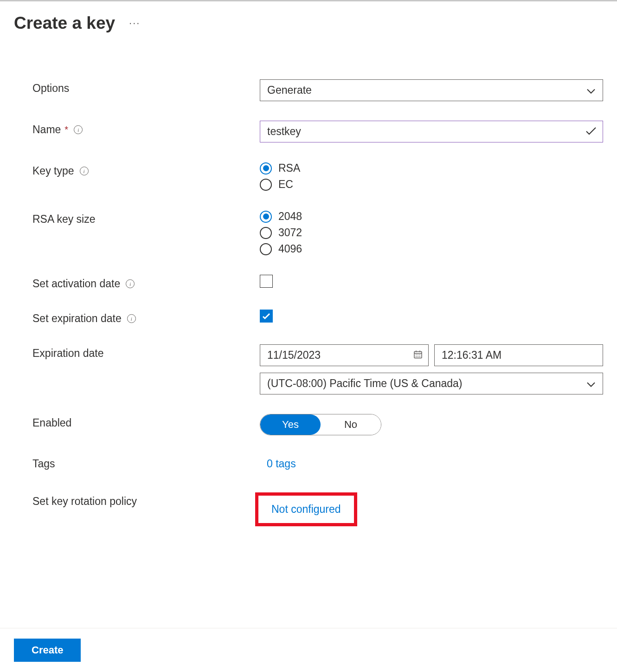  What do you see at coordinates (290, 216) in the screenshot?
I see `radio-label: 2048` at bounding box center [290, 216].